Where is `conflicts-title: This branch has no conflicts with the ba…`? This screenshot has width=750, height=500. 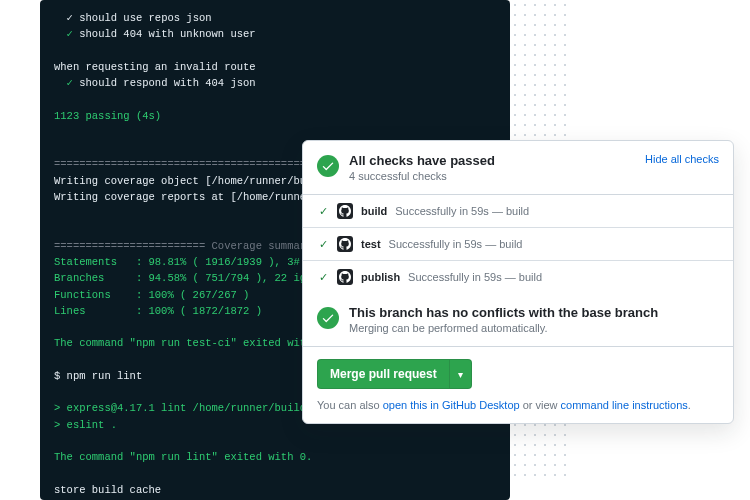 conflicts-title: This branch has no conflicts with the ba… is located at coordinates (534, 312).